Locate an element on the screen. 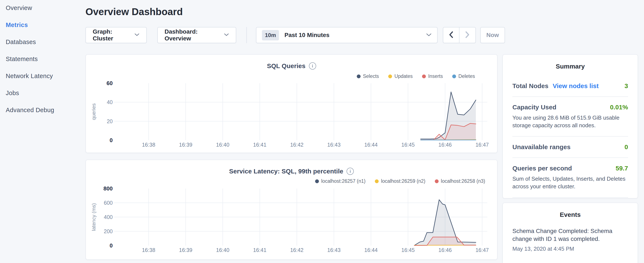 Image resolution: width=644 pixels, height=263 pixels. now-button-label: Now is located at coordinates (492, 35).